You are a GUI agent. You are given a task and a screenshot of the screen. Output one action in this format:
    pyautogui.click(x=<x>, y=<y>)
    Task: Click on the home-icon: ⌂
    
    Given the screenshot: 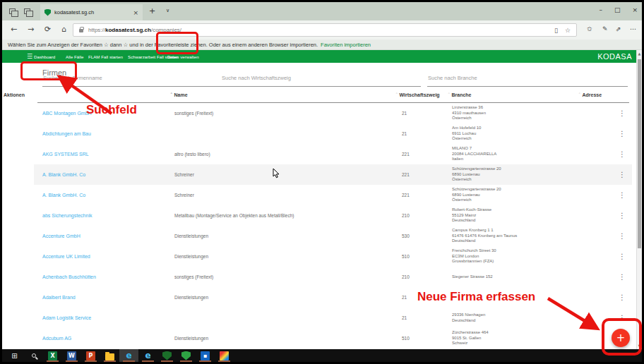 What is the action you would take?
    pyautogui.click(x=64, y=30)
    